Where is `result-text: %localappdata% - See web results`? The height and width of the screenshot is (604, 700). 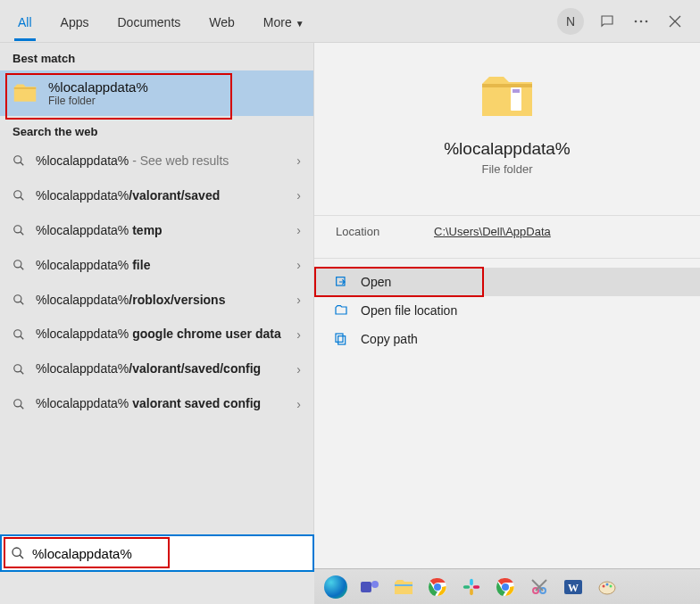
result-text: %localappdata% - See web results is located at coordinates (161, 161).